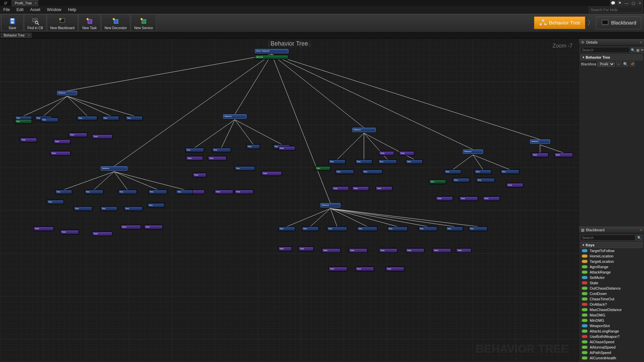  Describe the element at coordinates (54, 9) in the screenshot. I see `menu-window: Window` at that location.